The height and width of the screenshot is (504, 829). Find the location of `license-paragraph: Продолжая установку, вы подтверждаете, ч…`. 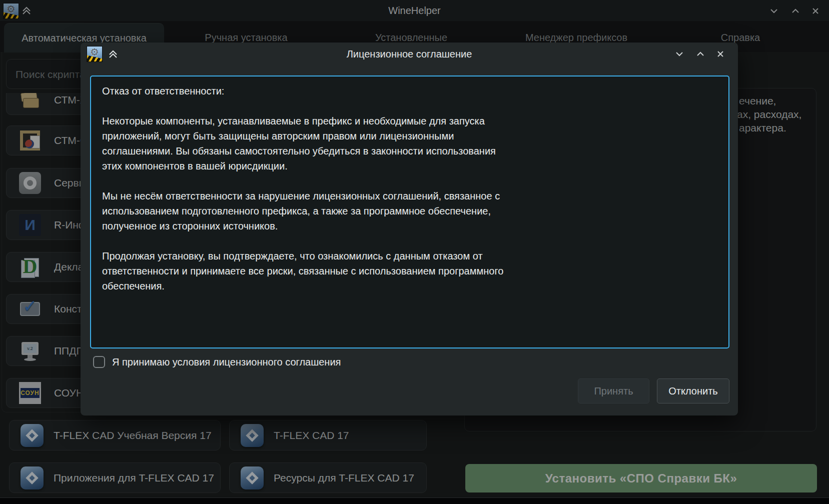

license-paragraph: Продолжая установку, вы подтверждаете, ч… is located at coordinates (410, 271).